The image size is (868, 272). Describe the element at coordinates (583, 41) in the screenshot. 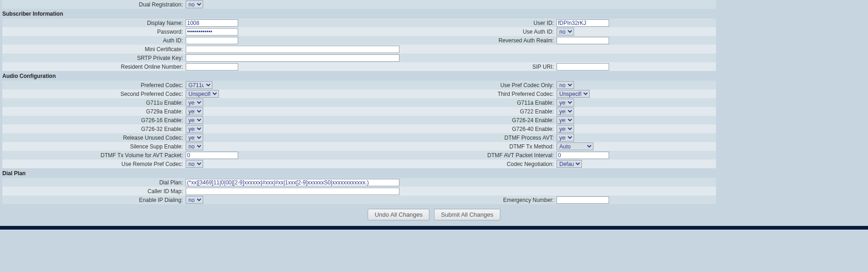

I see `reversed-auth-realm-input` at that location.